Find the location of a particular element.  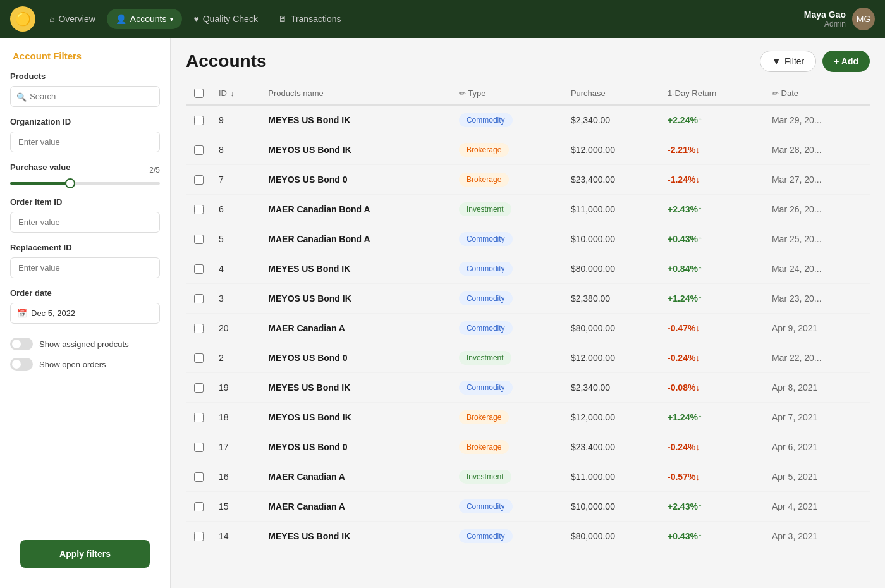

user-name: Maya Gao is located at coordinates (825, 15).